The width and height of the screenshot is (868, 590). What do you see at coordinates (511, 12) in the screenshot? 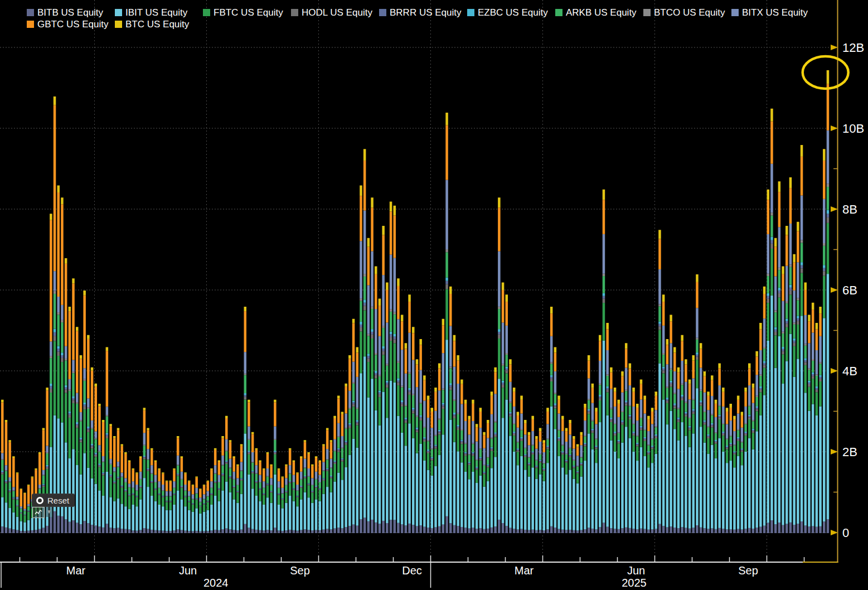
I see `legend-item-ezbc: EZBC US Equity` at bounding box center [511, 12].